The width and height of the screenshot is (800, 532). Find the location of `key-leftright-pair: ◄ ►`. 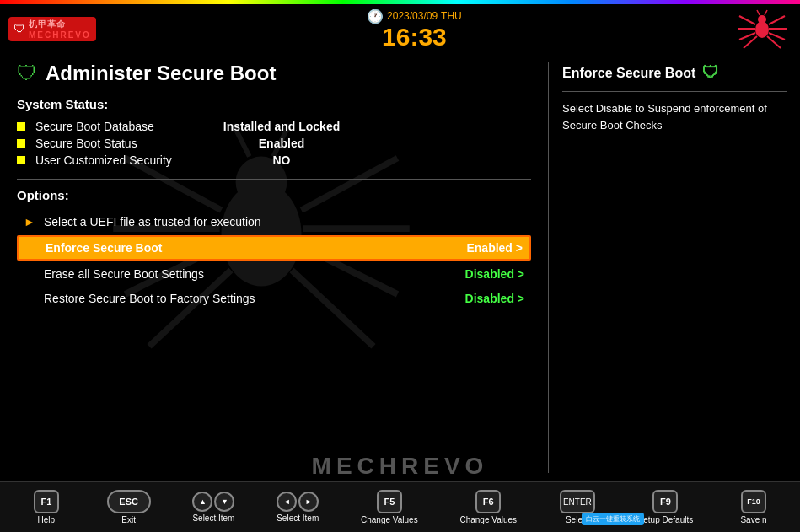

key-leftright-pair: ◄ ► is located at coordinates (298, 502).